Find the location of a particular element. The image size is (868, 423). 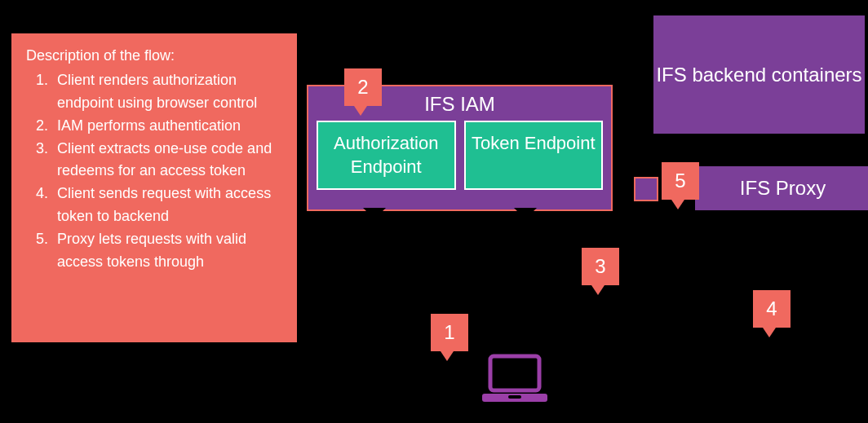

step-5: Proxy lets requests with valid access to… is located at coordinates (167, 251).